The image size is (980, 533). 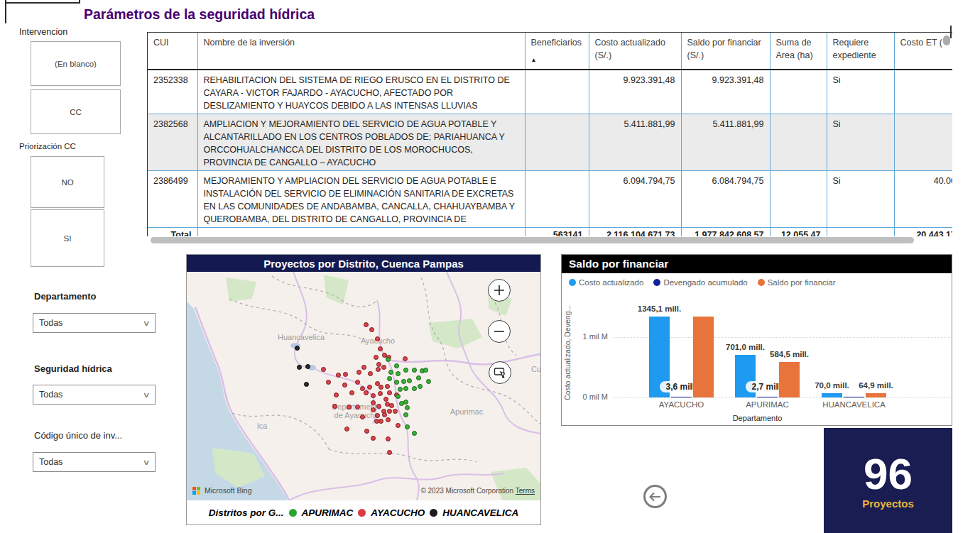 What do you see at coordinates (75, 64) in the screenshot?
I see `slicer-option-en-blanco: (En blanco)` at bounding box center [75, 64].